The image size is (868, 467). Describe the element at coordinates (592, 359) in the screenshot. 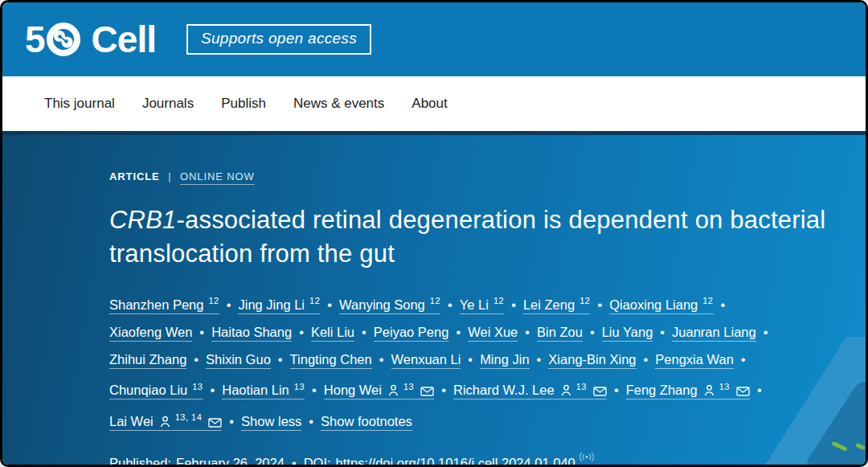

I see `author-name: Xiang-Bin Xing` at that location.